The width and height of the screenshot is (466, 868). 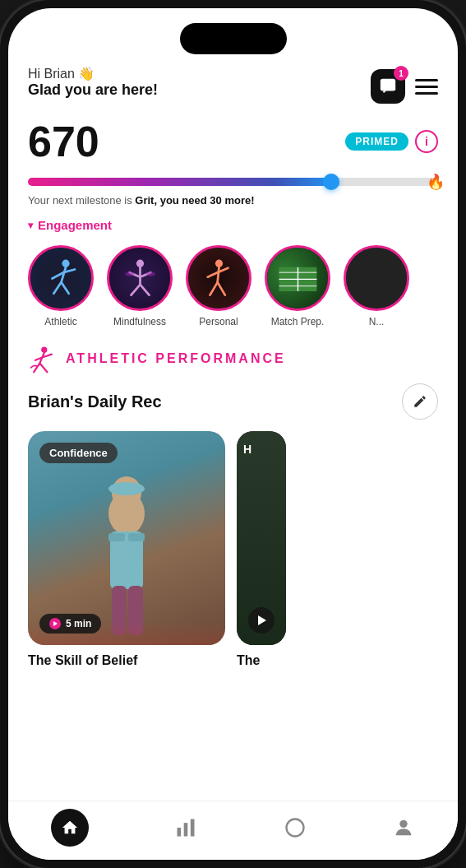 I want to click on header-icons: 1, so click(x=404, y=86).